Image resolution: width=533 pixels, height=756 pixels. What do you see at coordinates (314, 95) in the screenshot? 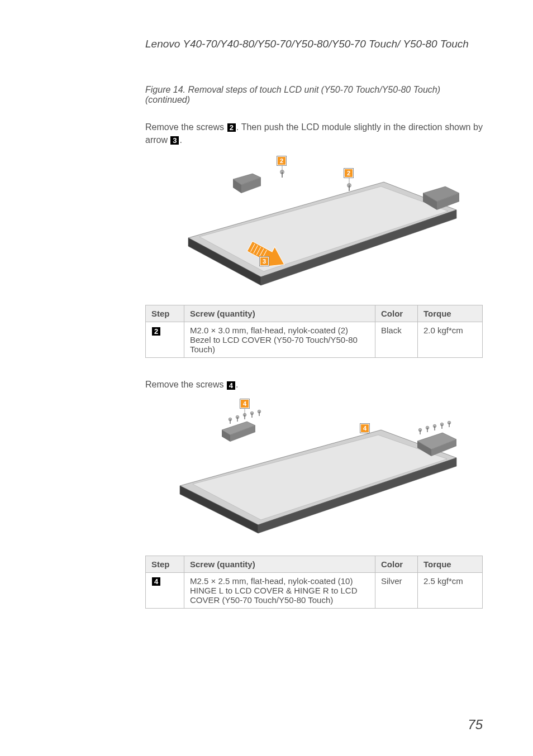
I see `figure-caption: Figure 14. Removal steps of touch LCD un…` at bounding box center [314, 95].